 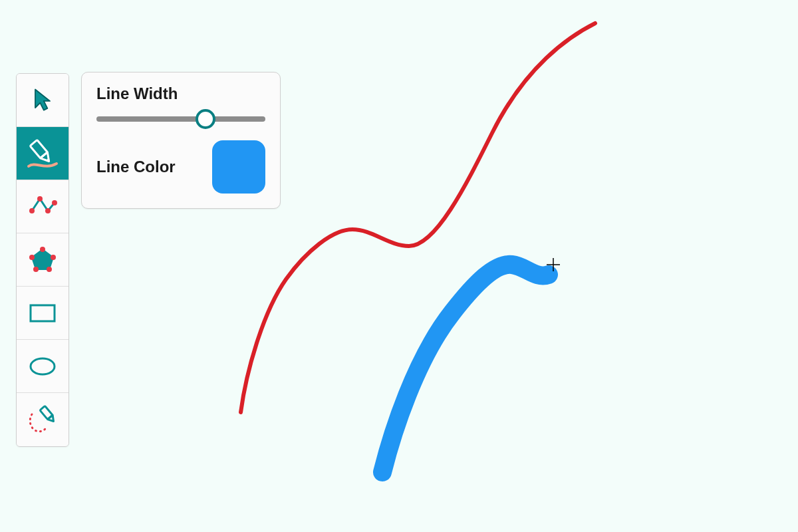 What do you see at coordinates (43, 207) in the screenshot?
I see `polyline-icon` at bounding box center [43, 207].